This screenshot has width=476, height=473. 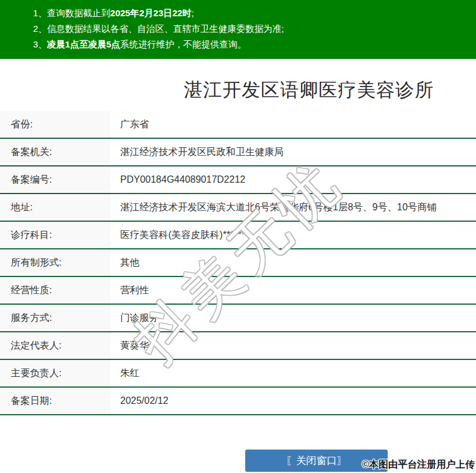 What do you see at coordinates (238, 180) in the screenshot?
I see `table-row-filing-number: 备案编号: PDY00184G44089017D2212` at bounding box center [238, 180].